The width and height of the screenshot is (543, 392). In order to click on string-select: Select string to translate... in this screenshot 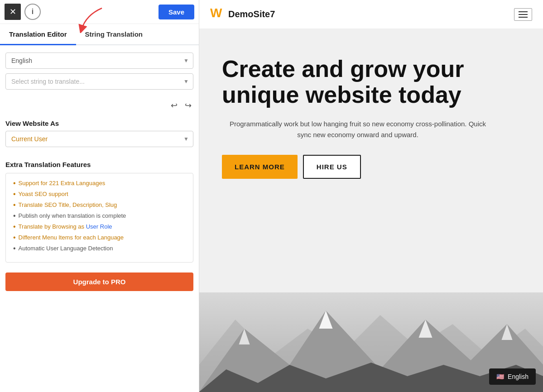, I will do `click(100, 81)`.